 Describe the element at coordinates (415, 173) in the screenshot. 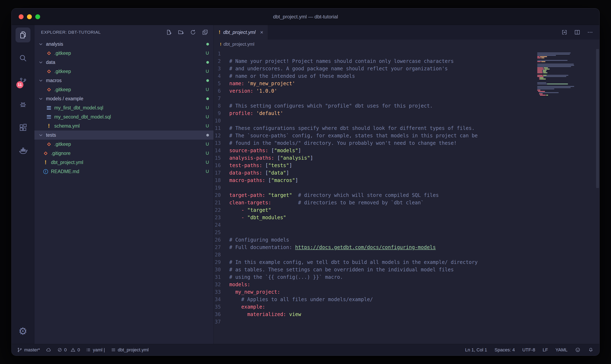

I see `code-line: data-paths: ["data"]` at that location.